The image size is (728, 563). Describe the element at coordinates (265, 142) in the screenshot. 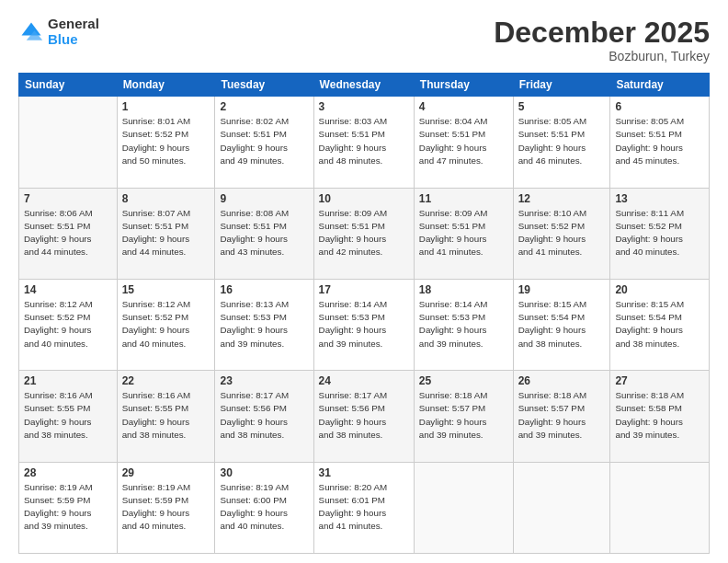

I see `calendar-cell: 2Sunrise: 8:02 AM Sunset: 5:51 PM Daylig…` at that location.